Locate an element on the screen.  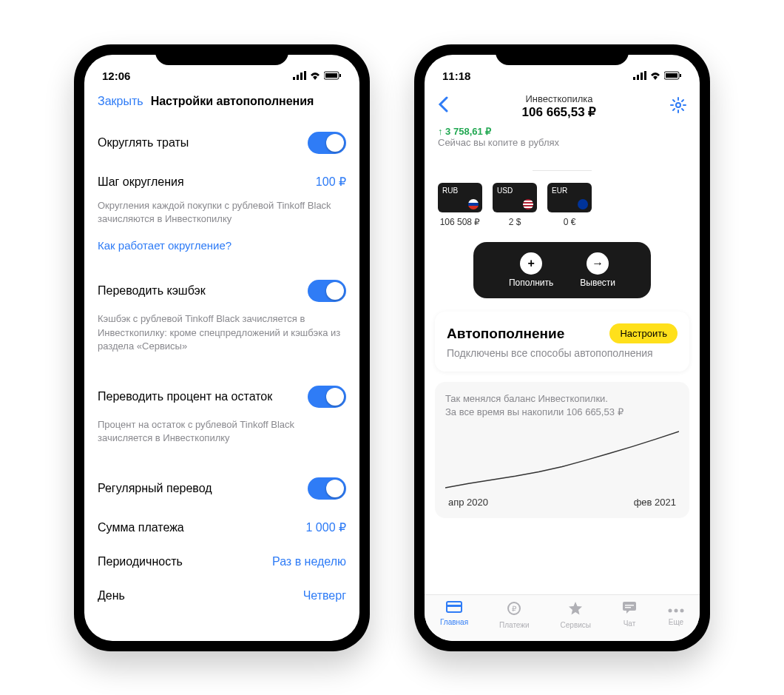
round-toggle is located at coordinates (327, 143).